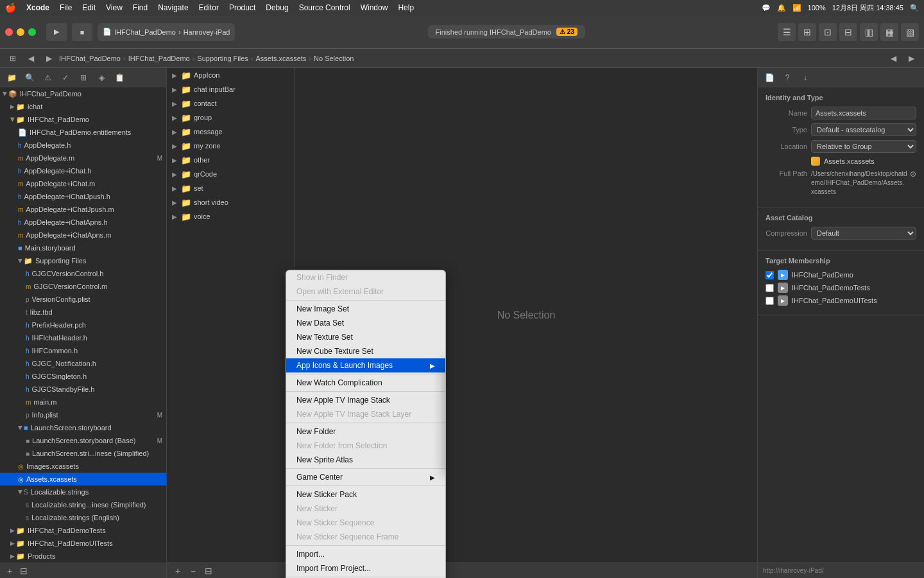  I want to click on remove-asset-btn: −, so click(193, 571).